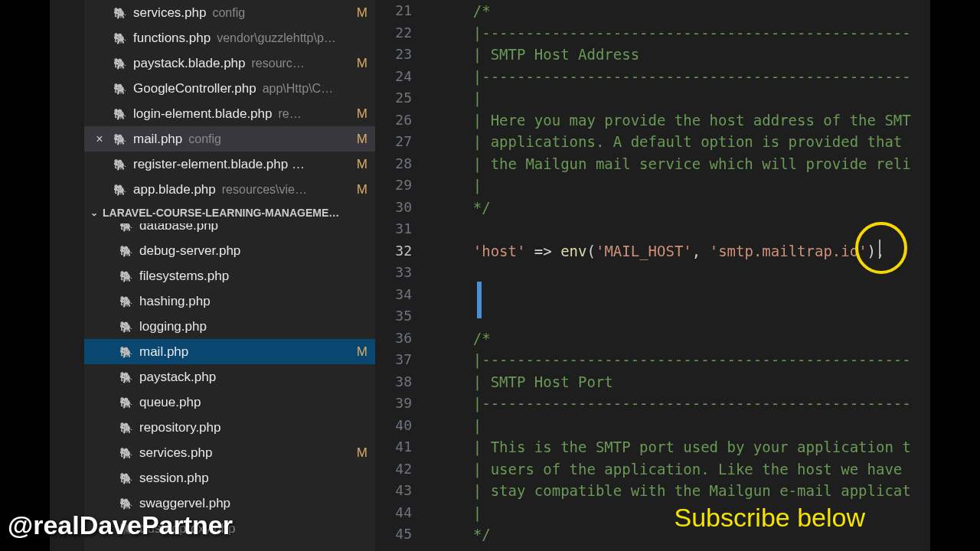 The width and height of the screenshot is (980, 551). Describe the element at coordinates (684, 251) in the screenshot. I see `code-line: 'host' => env('MAIL_HOST', 'smtp.mailtra…` at that location.